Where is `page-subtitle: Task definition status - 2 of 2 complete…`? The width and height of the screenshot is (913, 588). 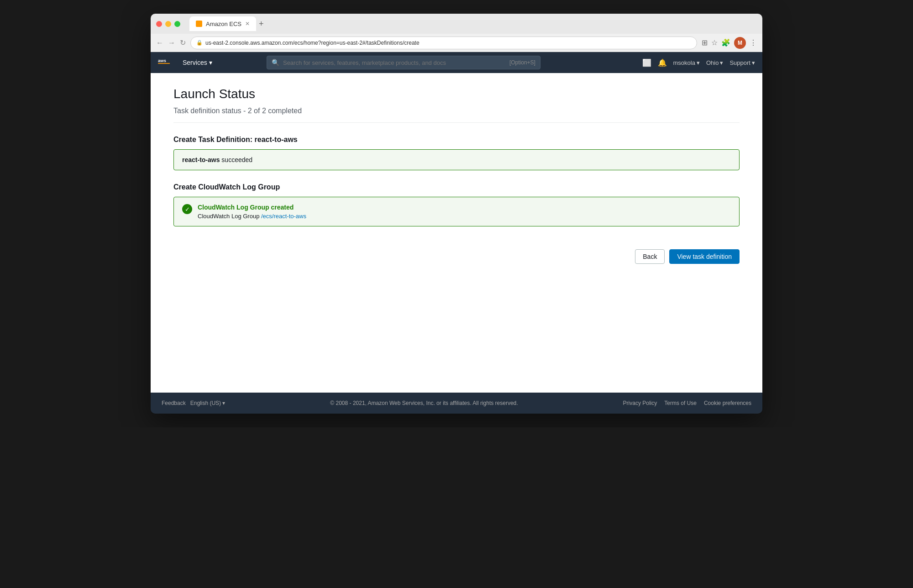
page-subtitle: Task definition status - 2 of 2 complete… is located at coordinates (456, 115).